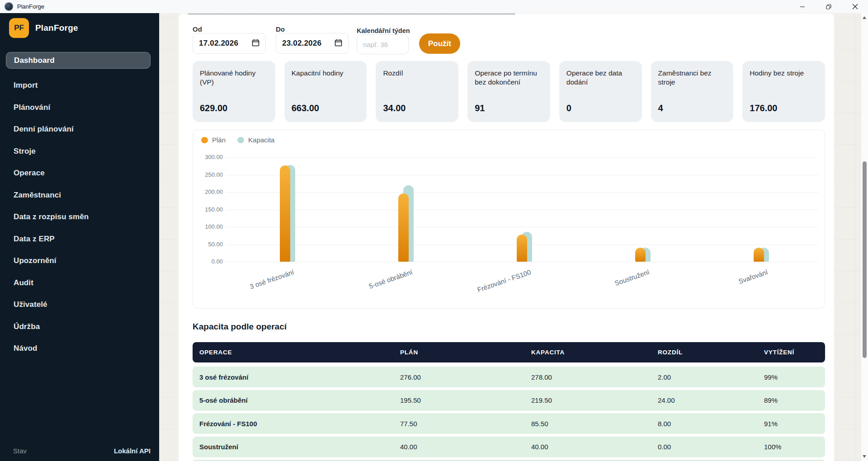 The image size is (868, 461). I want to click on x-axis-label-3-os-fr-zov-n: 3 osé frézování, so click(257, 284).